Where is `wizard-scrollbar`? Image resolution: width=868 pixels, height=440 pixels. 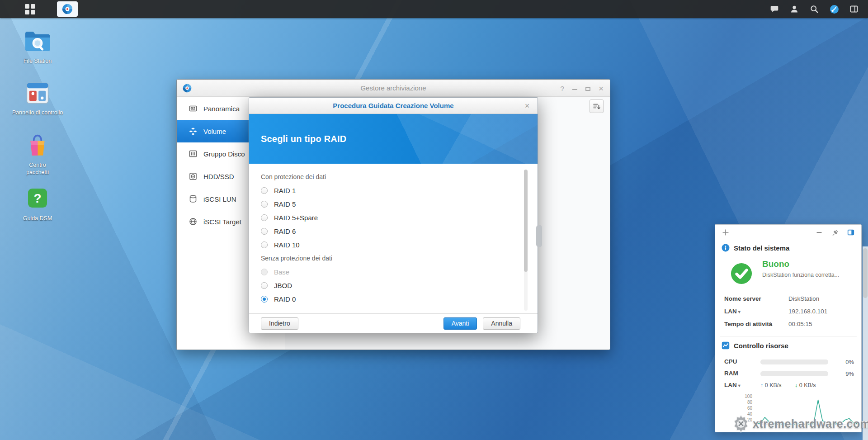 wizard-scrollbar is located at coordinates (526, 240).